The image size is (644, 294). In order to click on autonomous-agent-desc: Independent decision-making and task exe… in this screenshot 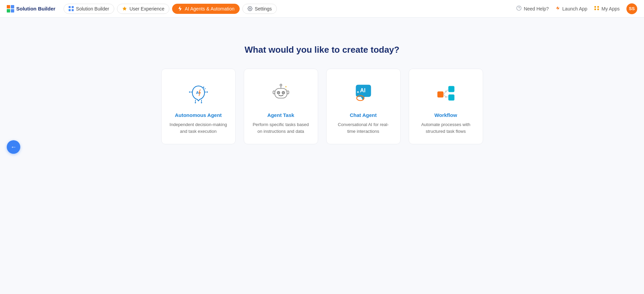, I will do `click(198, 128)`.